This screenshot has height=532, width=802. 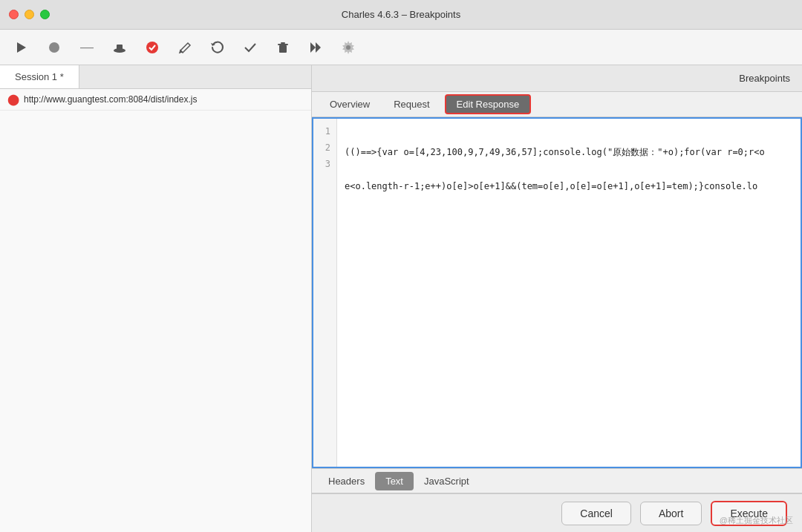 I want to click on pencil-icon, so click(x=185, y=47).